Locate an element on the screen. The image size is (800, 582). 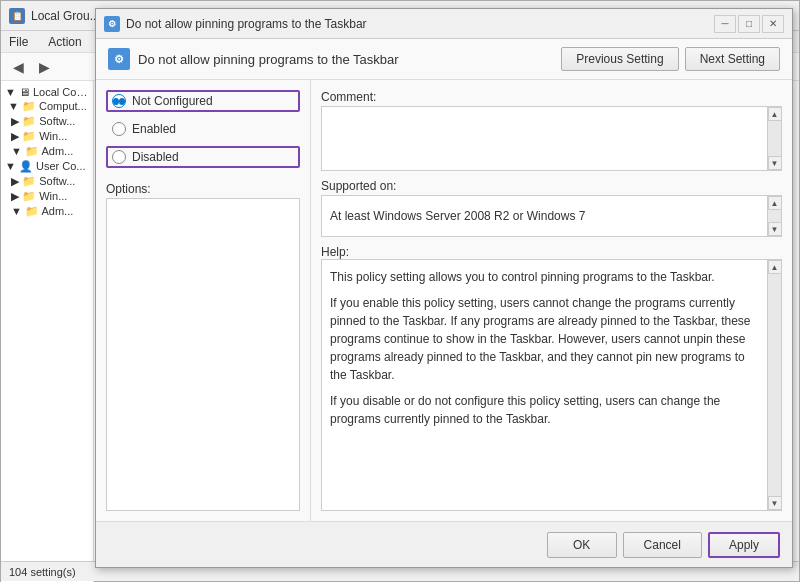
dialog-header-buttons: Previous Setting Next Setting is located at coordinates (670, 59).